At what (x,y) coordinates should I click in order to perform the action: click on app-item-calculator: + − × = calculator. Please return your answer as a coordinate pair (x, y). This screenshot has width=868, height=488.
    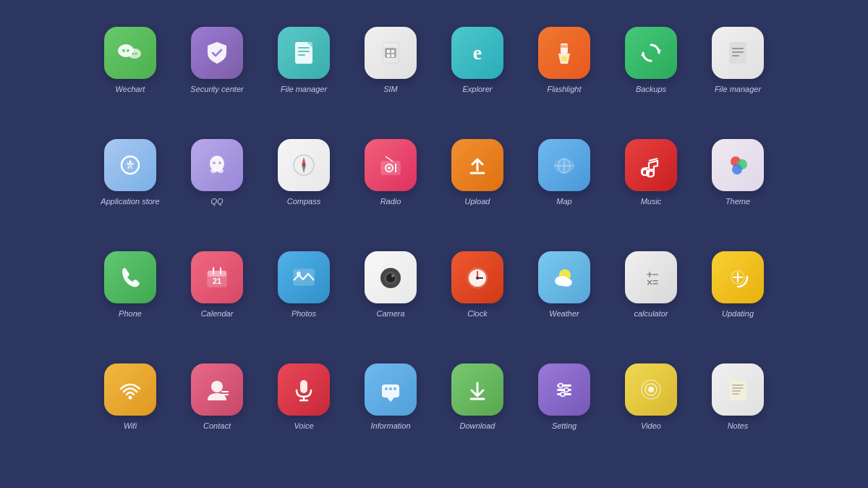
    Looking at the image, I should click on (651, 300).